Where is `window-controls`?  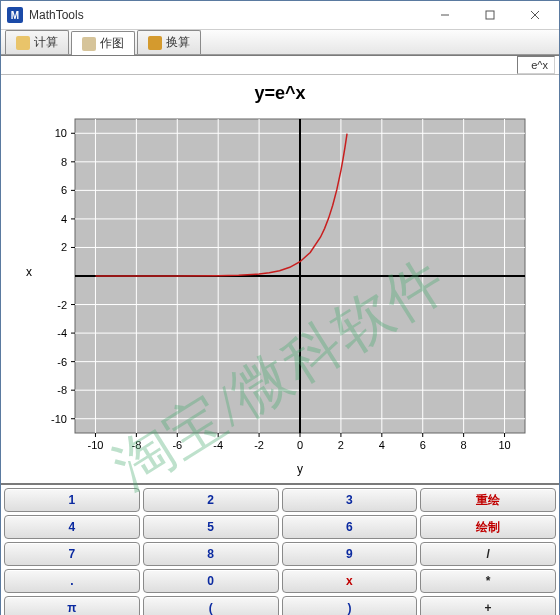
window-controls is located at coordinates (490, 15).